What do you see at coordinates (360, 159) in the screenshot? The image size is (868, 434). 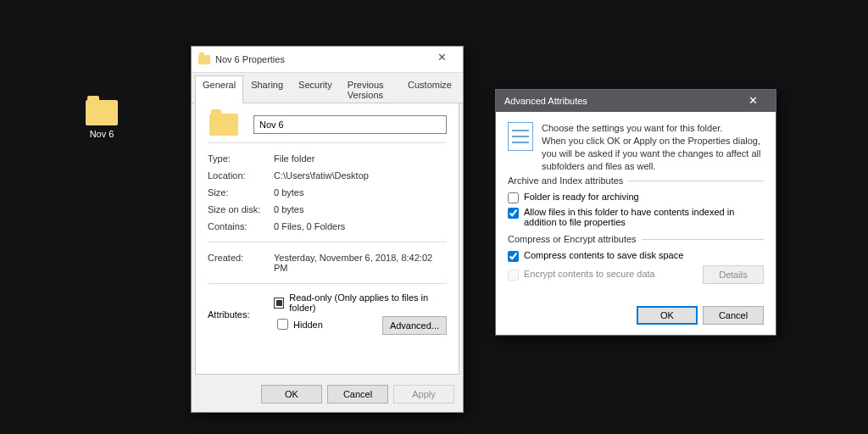 I see `type-value: File folder` at bounding box center [360, 159].